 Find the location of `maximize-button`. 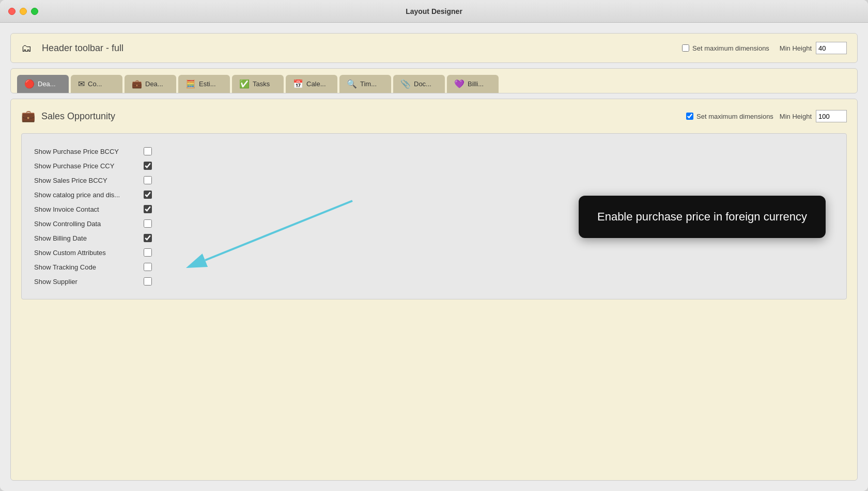

maximize-button is located at coordinates (35, 11).